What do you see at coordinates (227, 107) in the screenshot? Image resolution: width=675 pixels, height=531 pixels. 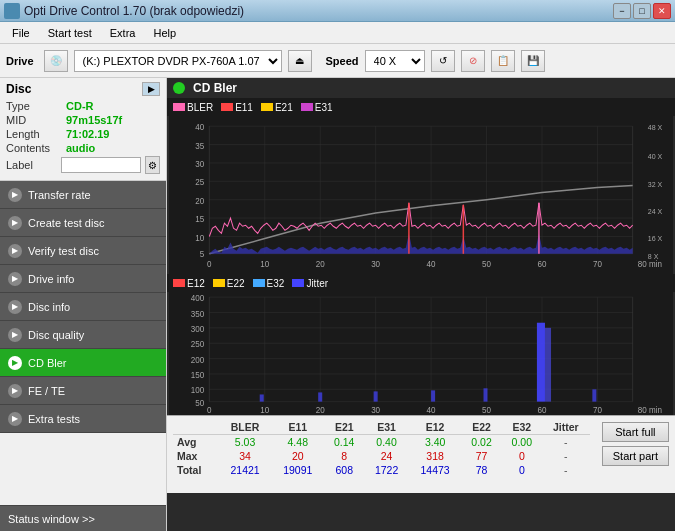 I see `e11-color` at bounding box center [227, 107].